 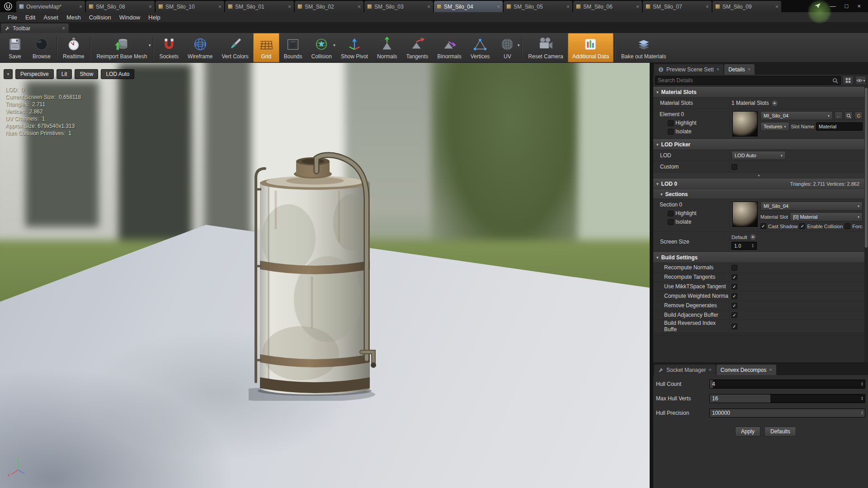 What do you see at coordinates (42, 48) in the screenshot?
I see `toolbar-browse-button: Browse` at bounding box center [42, 48].